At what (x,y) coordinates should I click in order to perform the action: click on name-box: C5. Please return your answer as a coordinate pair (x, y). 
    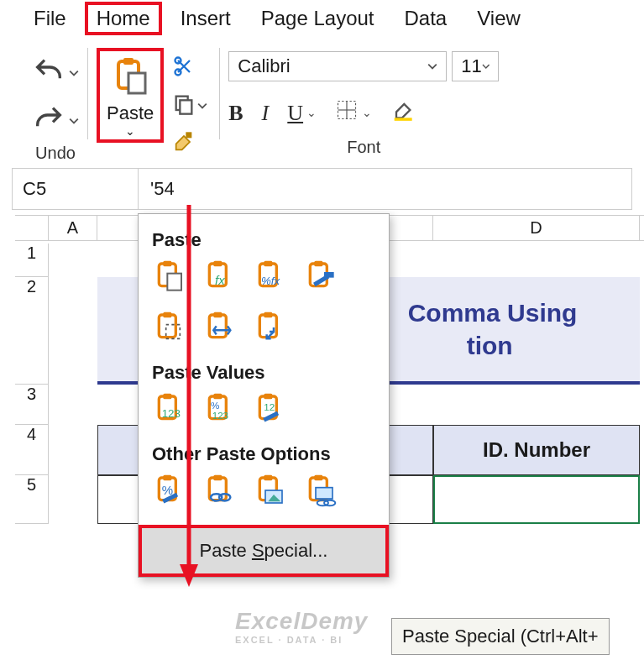
    Looking at the image, I should click on (76, 189).